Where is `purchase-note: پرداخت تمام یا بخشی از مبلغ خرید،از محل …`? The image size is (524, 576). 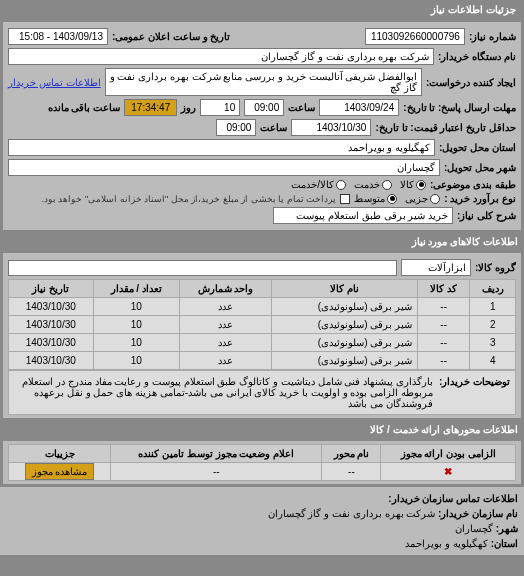
purchase-note: پرداخت تمام یا بخشی از مبلغ خرید،از محل … is located at coordinates (188, 199).